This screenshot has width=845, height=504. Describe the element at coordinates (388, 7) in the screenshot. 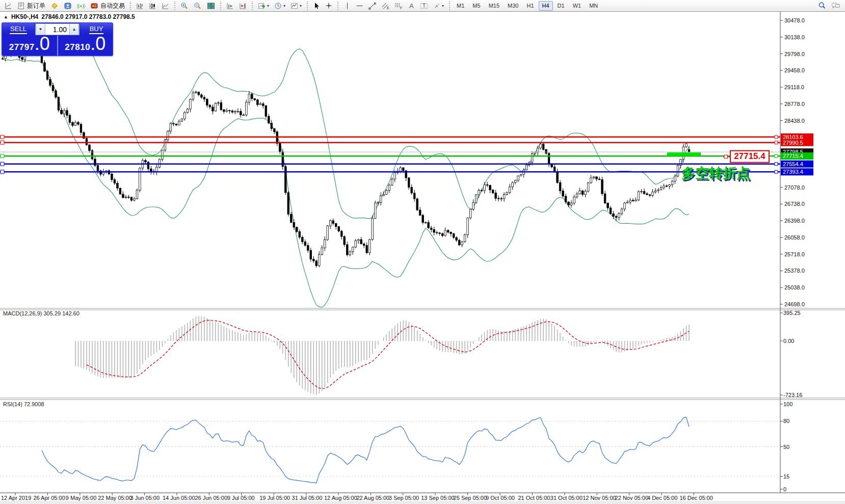

I see `svg-text: E` at that location.